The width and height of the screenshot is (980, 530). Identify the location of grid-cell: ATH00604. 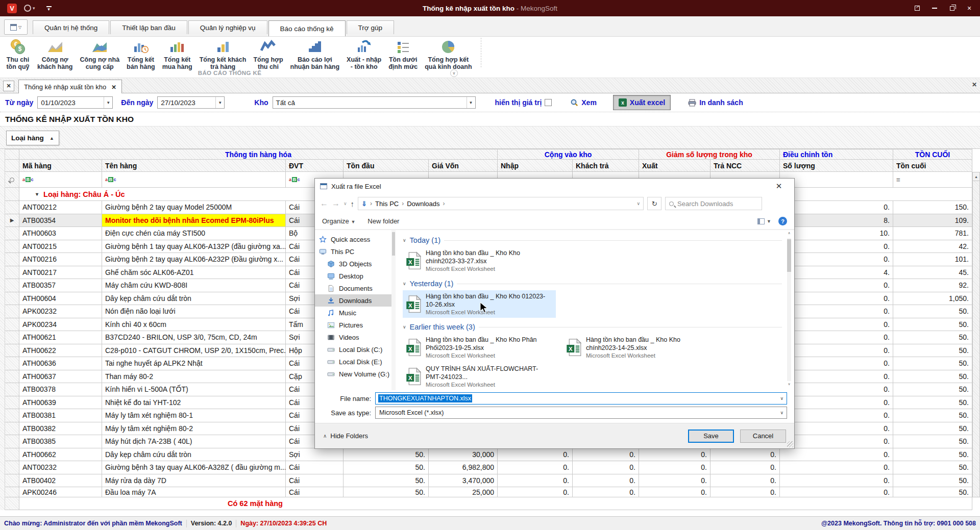
(61, 299).